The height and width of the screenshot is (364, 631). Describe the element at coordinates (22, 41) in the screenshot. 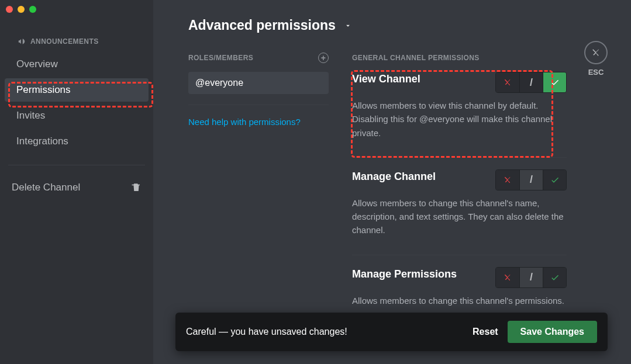

I see `megaphone-icon` at that location.